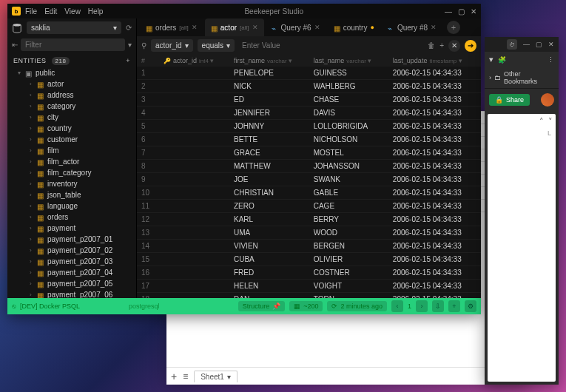 The image size is (566, 392). Describe the element at coordinates (81, 151) in the screenshot. I see `table-node: ›▦film` at that location.